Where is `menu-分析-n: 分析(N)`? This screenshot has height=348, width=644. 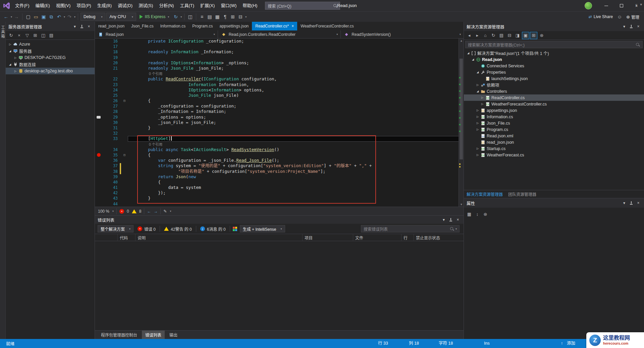
menu-分析-n: 分析(N) is located at coordinates (166, 6).